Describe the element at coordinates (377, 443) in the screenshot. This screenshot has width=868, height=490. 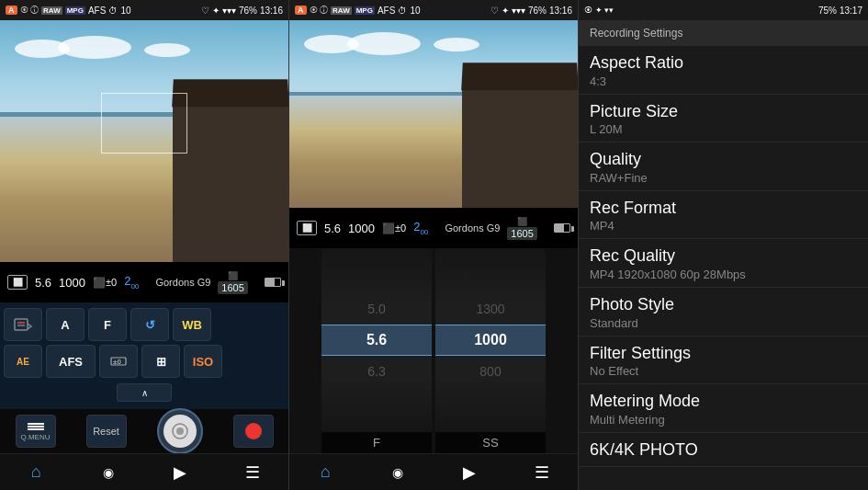
I see `f-dial-label: F` at that location.